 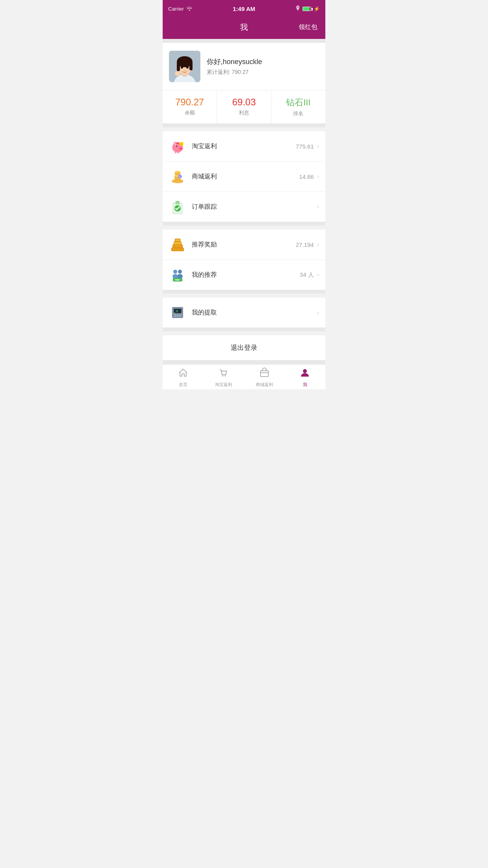 What do you see at coordinates (244, 28) in the screenshot?
I see `page-header: 我 领红包` at bounding box center [244, 28].